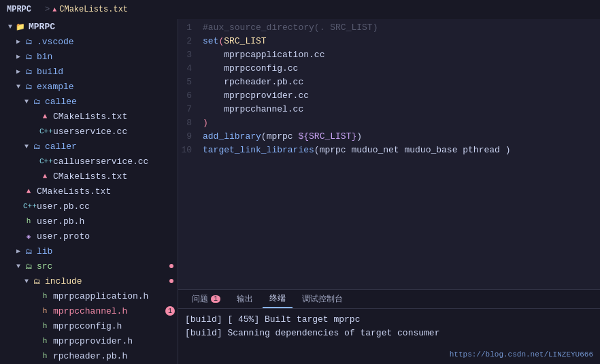  What do you see at coordinates (389, 97) in the screenshot?
I see `code-line: 6 mprpcprovider.cc` at bounding box center [389, 97].